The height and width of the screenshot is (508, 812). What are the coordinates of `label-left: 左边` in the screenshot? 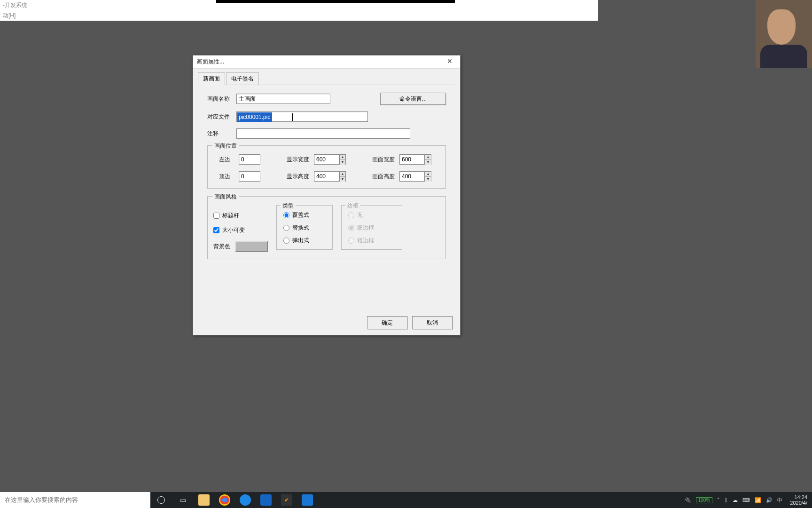 It's located at (225, 160).